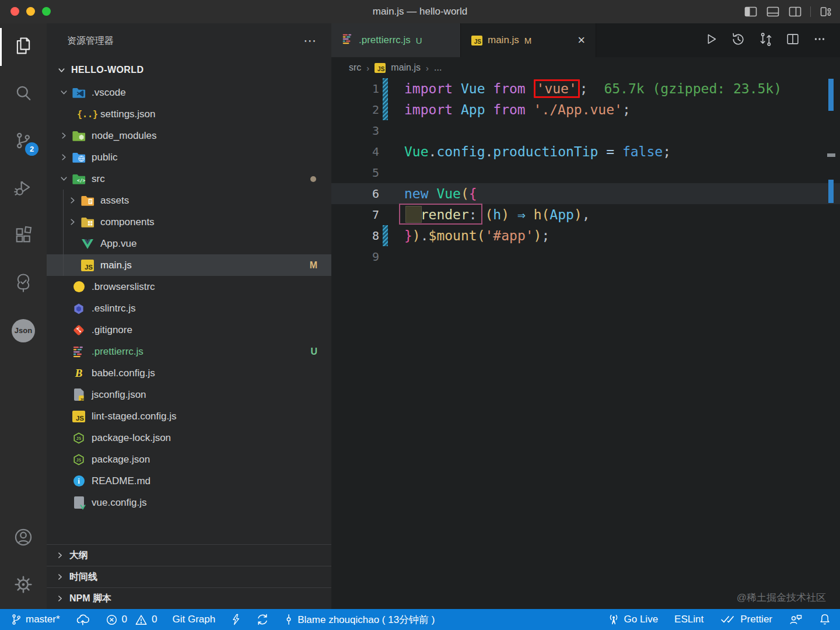 This screenshot has height=630, width=840. What do you see at coordinates (79, 395) in the screenshot?
I see `jsconfig-icon: JS` at bounding box center [79, 395].